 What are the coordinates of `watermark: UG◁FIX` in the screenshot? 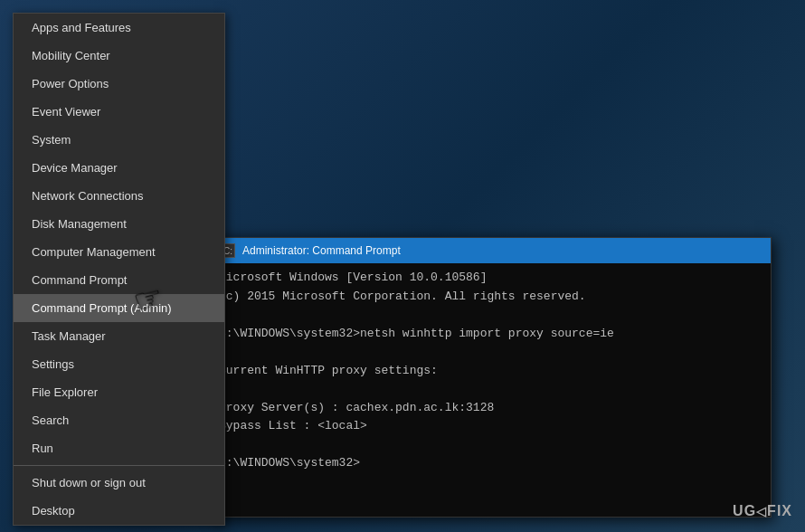 It's located at (762, 511).